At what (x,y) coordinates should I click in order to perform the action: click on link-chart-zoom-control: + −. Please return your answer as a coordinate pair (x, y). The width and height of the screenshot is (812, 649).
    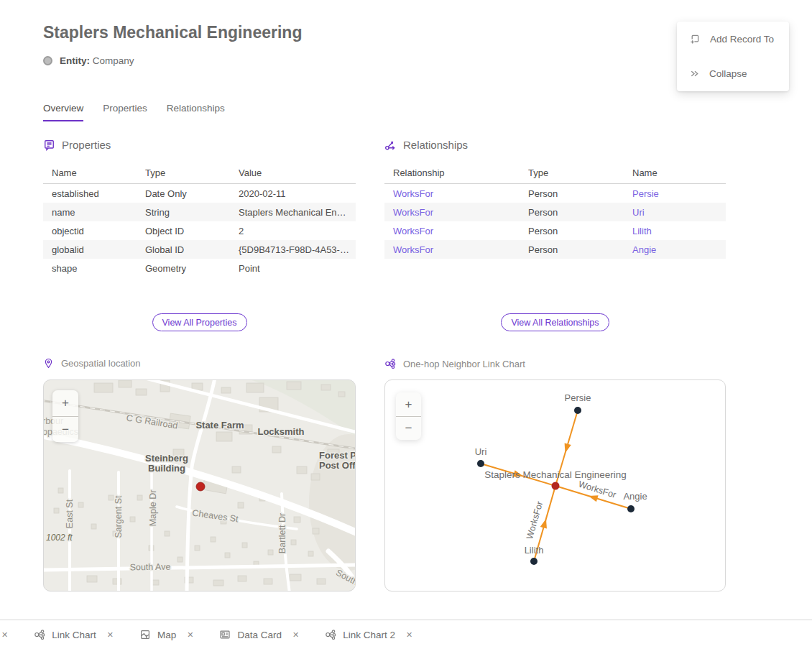
    Looking at the image, I should click on (408, 416).